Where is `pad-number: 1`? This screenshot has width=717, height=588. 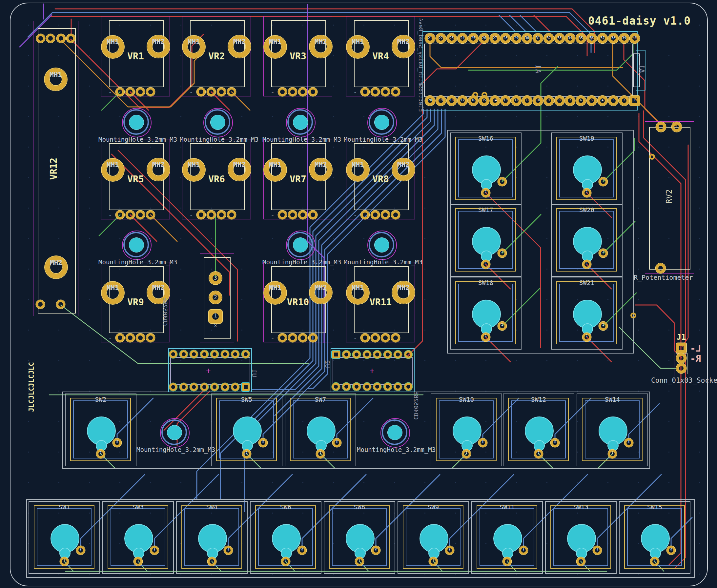
pad-number: 1 is located at coordinates (215, 316).